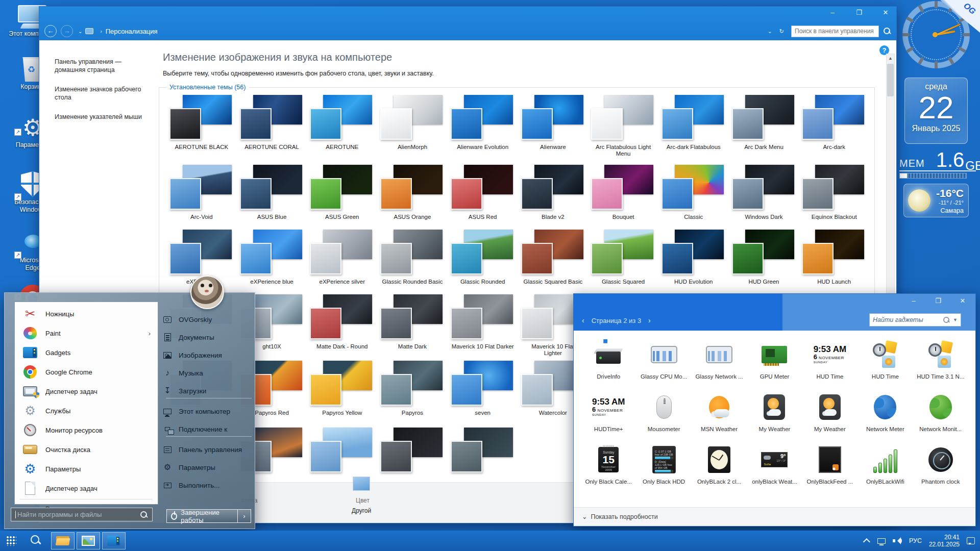 This screenshot has height=551, width=980. What do you see at coordinates (86, 353) in the screenshot?
I see `start-menu-item: Gadgets` at bounding box center [86, 353].